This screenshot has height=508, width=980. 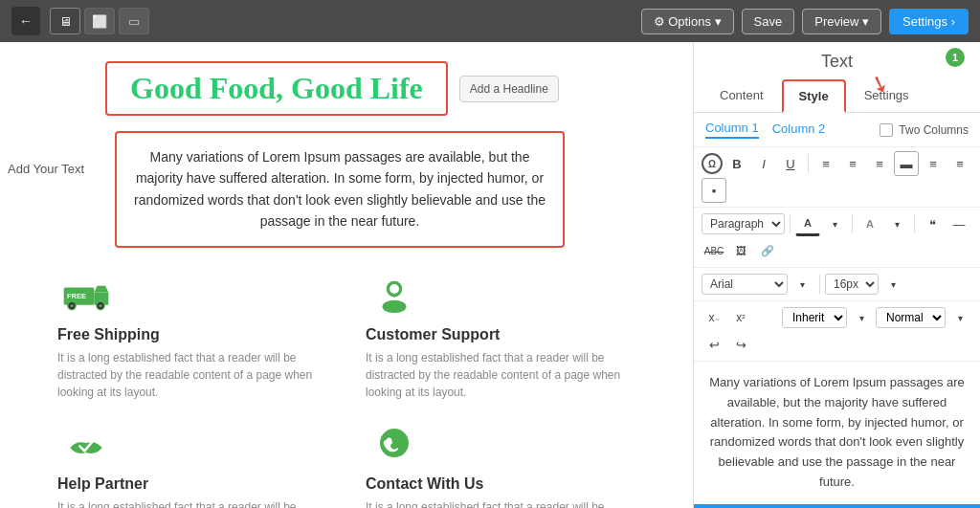 What do you see at coordinates (870, 224) in the screenshot?
I see `bg-color-button: A` at bounding box center [870, 224].